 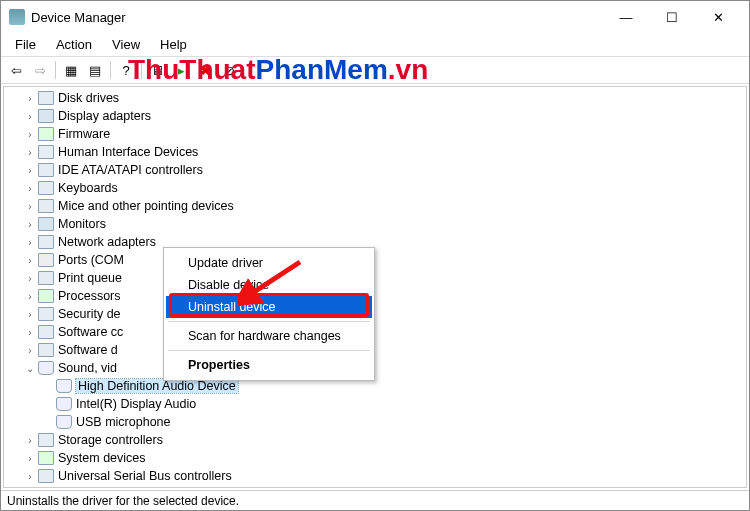 I want to click on tree-item: ›Network adapters, so click(x=375, y=242).